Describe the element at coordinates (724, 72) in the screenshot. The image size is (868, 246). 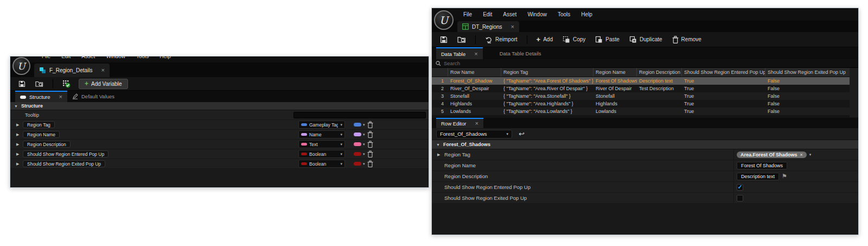
I see `column-header: Should Show Region Entered Pop Up` at that location.